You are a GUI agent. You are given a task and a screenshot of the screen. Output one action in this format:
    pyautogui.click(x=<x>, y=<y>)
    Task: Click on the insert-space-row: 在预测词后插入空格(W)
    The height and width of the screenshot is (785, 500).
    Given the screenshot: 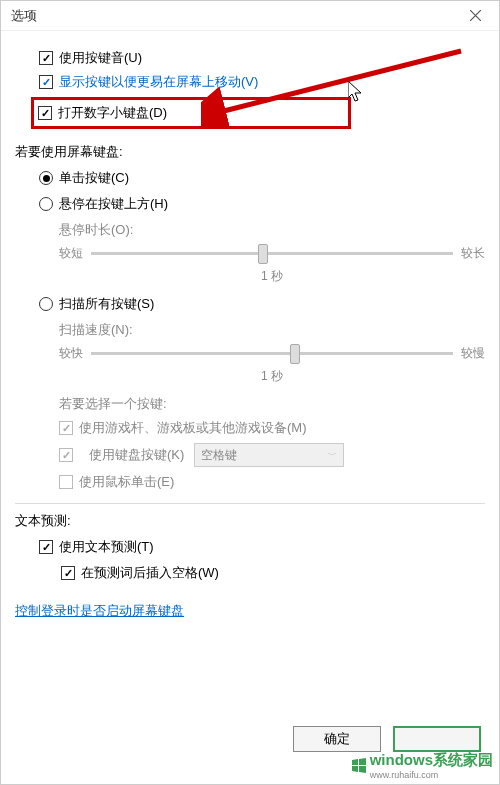 What is the action you would take?
    pyautogui.click(x=262, y=573)
    